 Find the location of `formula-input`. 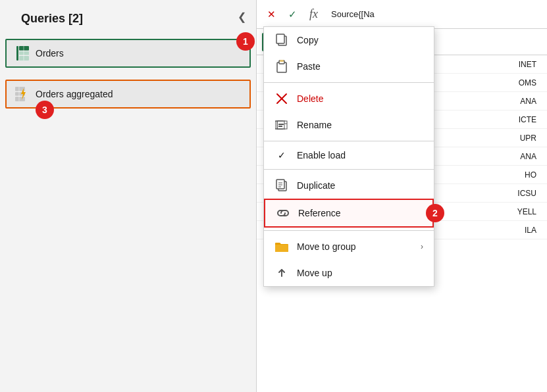

formula-input is located at coordinates (434, 14).